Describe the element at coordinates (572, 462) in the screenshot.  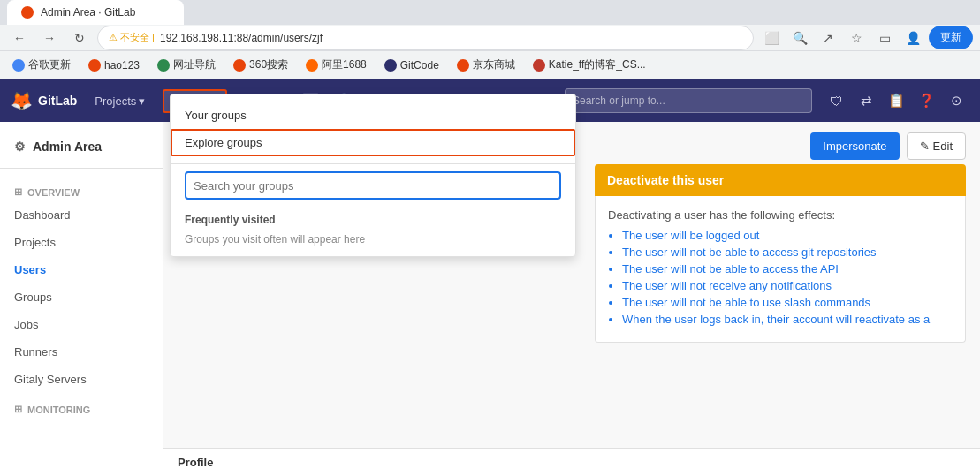
I see `profile-tab-bar: Profile` at that location.